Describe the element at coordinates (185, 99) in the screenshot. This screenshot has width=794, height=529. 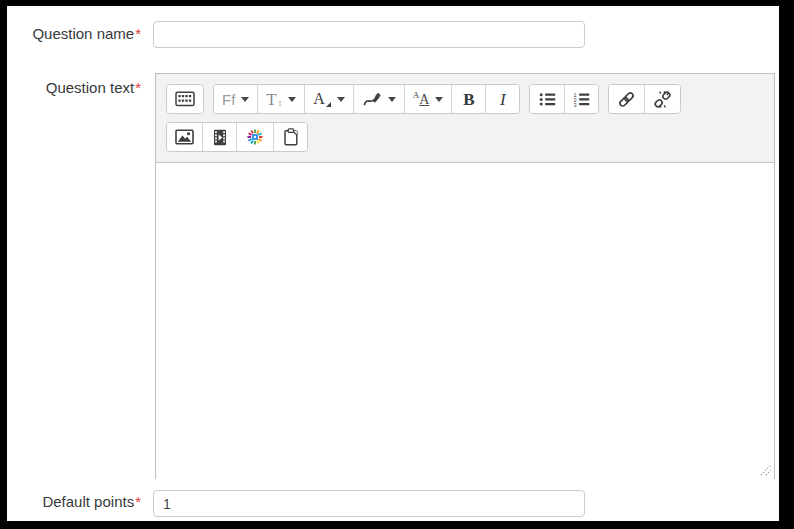
I see `toolbar-grid-icon` at that location.